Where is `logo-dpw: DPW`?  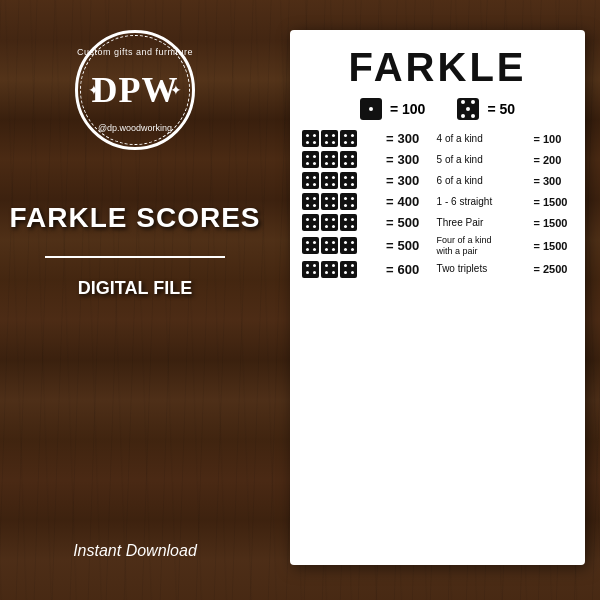 logo-dpw: DPW is located at coordinates (136, 90).